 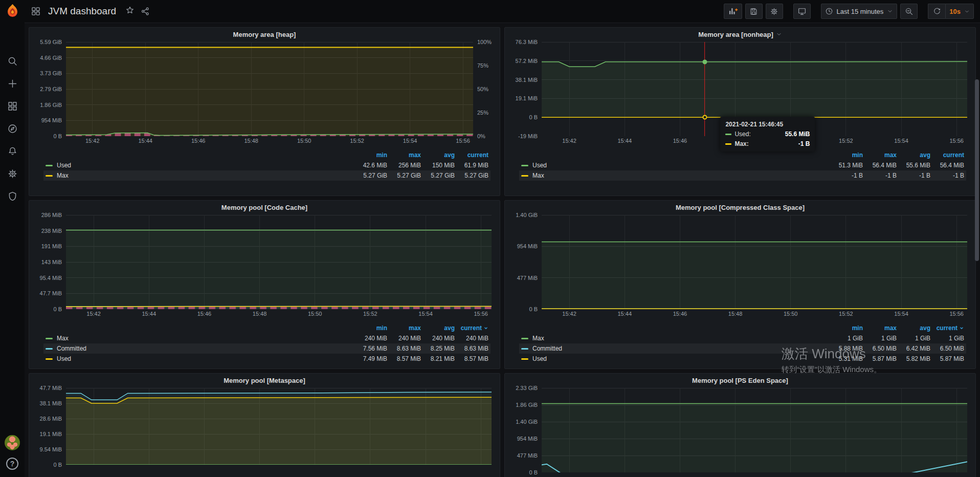 I want to click on y-axis-label: 238 MiB, so click(x=52, y=231).